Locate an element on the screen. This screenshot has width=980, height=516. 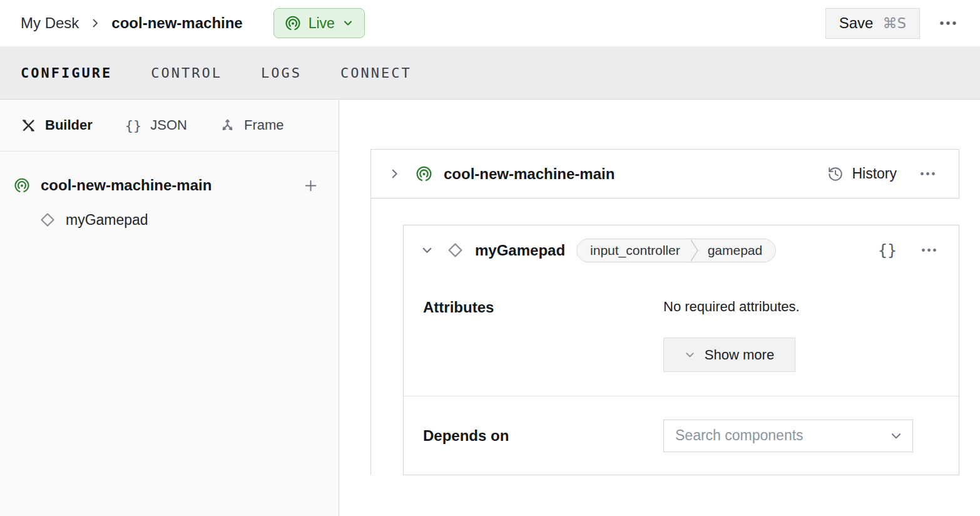
view-tab-label: JSON is located at coordinates (169, 125).